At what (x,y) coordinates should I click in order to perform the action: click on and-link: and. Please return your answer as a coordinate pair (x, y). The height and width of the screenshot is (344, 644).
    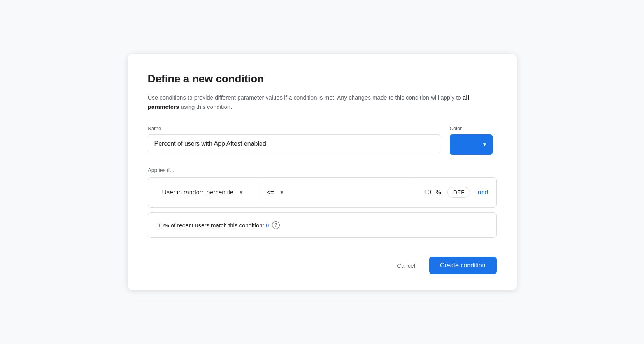
    Looking at the image, I should click on (483, 192).